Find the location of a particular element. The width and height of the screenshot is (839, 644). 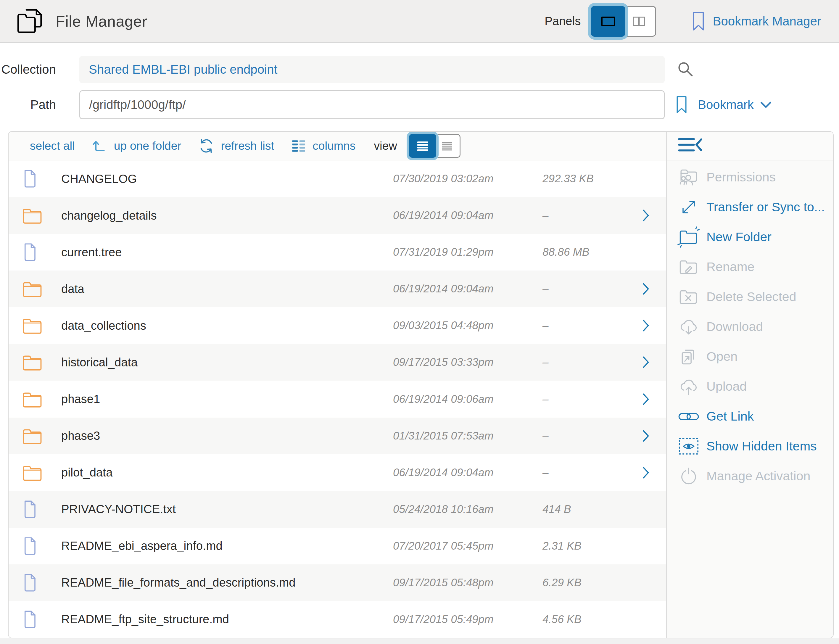

file-row: pilot_data 06/19/2014 09:04am – is located at coordinates (337, 473).